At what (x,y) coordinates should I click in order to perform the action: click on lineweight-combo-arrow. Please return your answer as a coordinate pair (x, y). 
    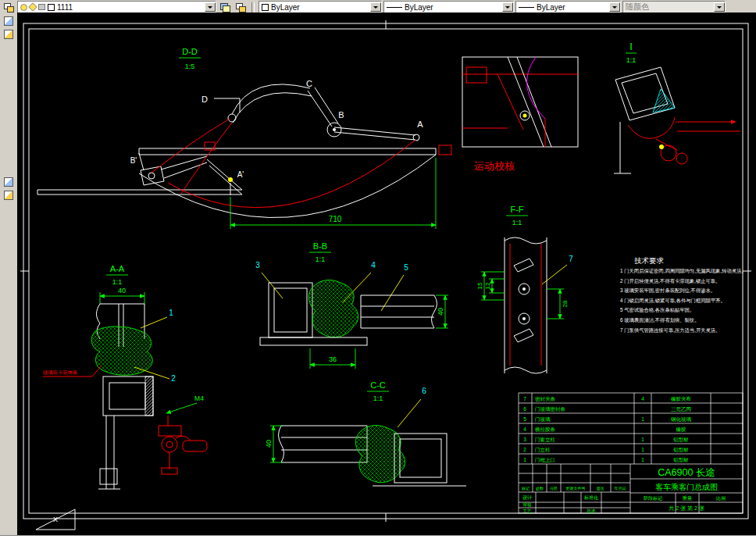
    Looking at the image, I should click on (615, 7).